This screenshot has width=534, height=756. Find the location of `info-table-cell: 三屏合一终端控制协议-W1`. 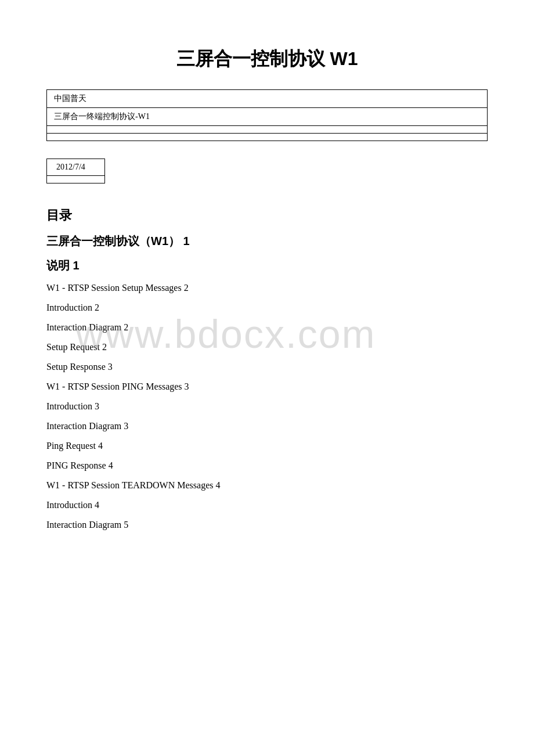

info-table-cell: 三屏合一终端控制协议-W1 is located at coordinates (267, 117).